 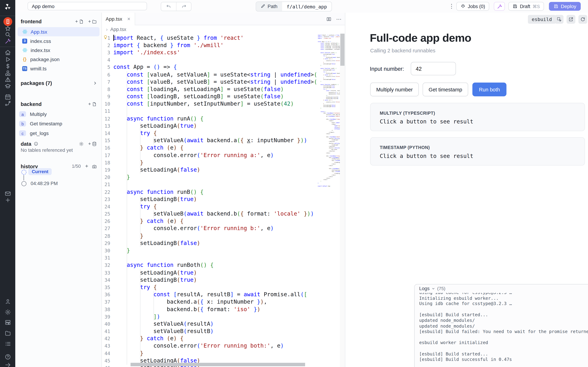 I want to click on runnable-item-c: cget_logs, so click(x=59, y=133).